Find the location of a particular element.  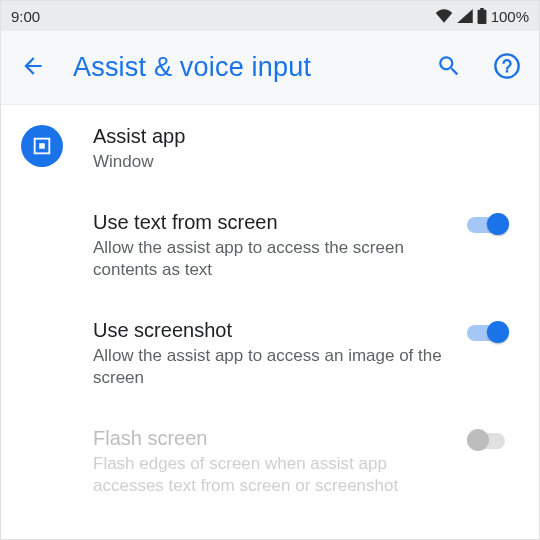

battery-percentage: 100% is located at coordinates (510, 16).